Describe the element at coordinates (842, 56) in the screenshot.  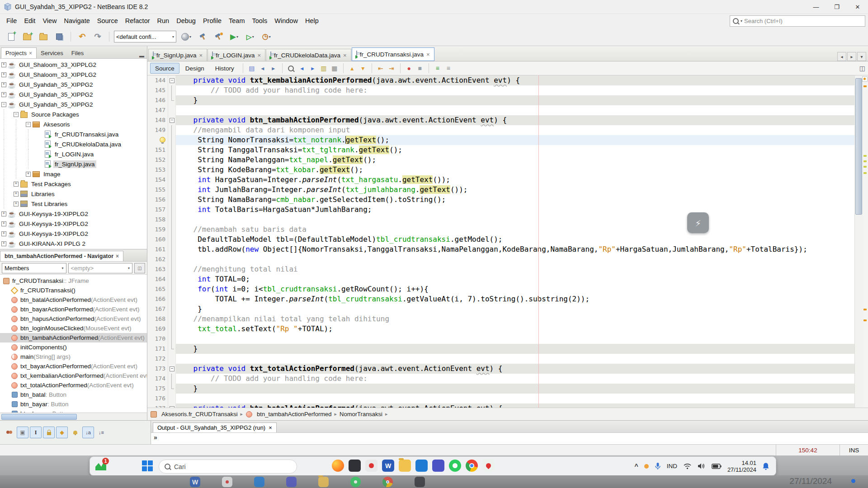
I see `scroll-left-icon: ◂` at that location.